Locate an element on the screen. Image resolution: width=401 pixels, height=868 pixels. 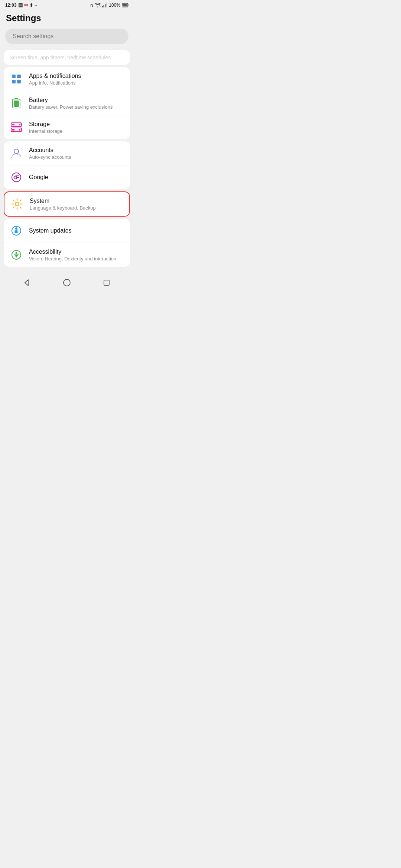
search-input is located at coordinates (67, 36).